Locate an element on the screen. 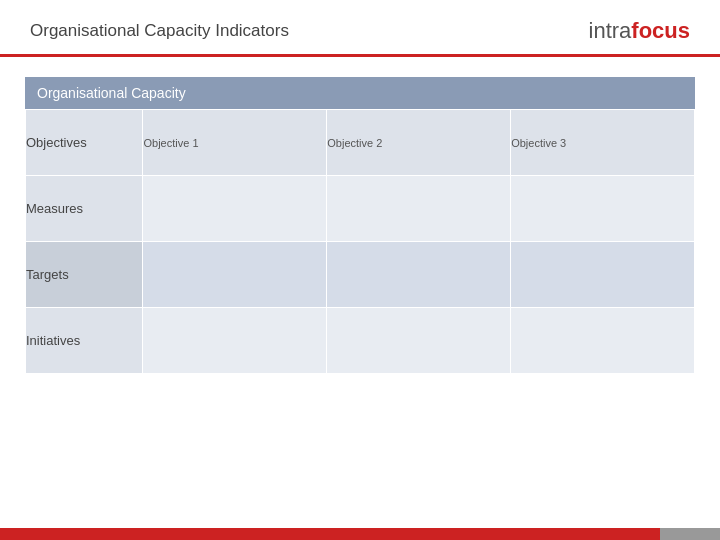 Image resolution: width=720 pixels, height=540 pixels. objective-3-cell: Objective 3 is located at coordinates (603, 143).